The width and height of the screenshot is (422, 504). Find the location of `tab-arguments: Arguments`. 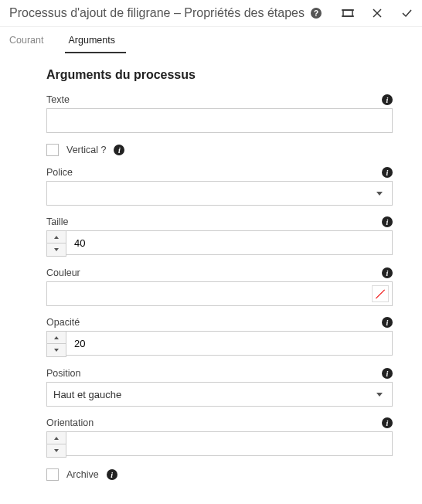

tab-arguments: Arguments is located at coordinates (95, 40).